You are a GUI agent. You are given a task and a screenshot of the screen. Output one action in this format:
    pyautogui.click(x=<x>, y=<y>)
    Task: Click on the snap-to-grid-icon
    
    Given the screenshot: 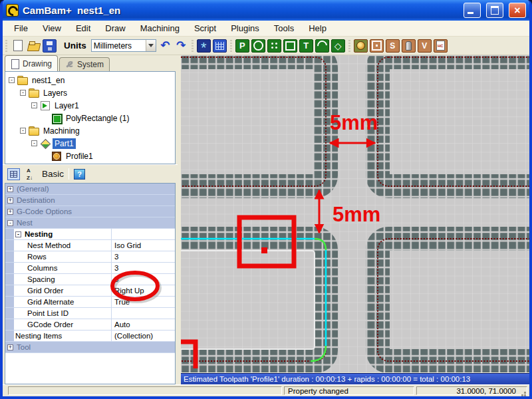 What is the action you would take?
    pyautogui.click(x=219, y=46)
    